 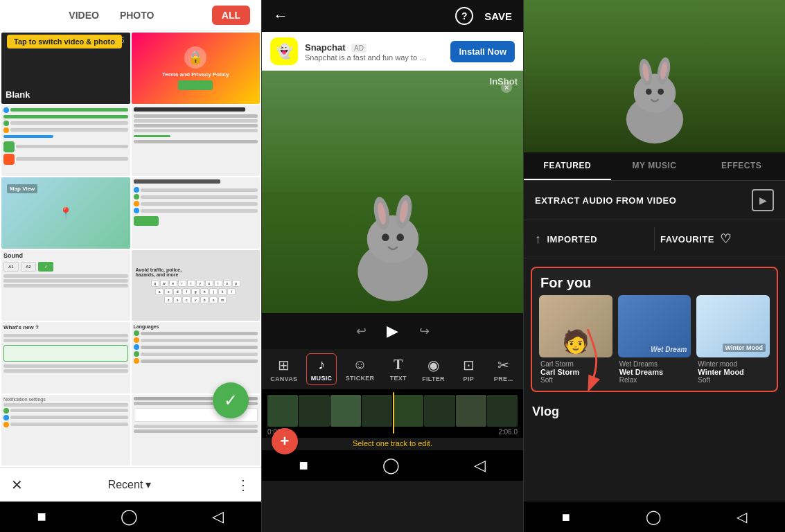 I want to click on vlog-title: Vlog, so click(x=654, y=411).